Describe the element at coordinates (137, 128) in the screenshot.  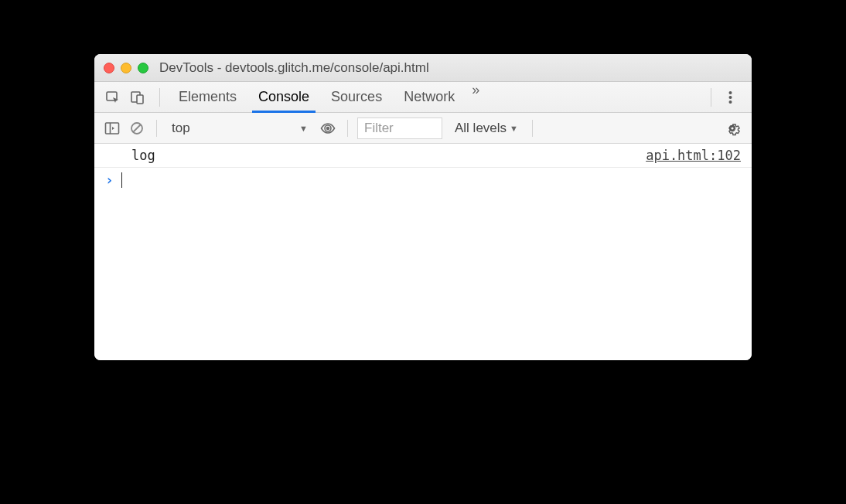
I see `clear-console-icon` at that location.